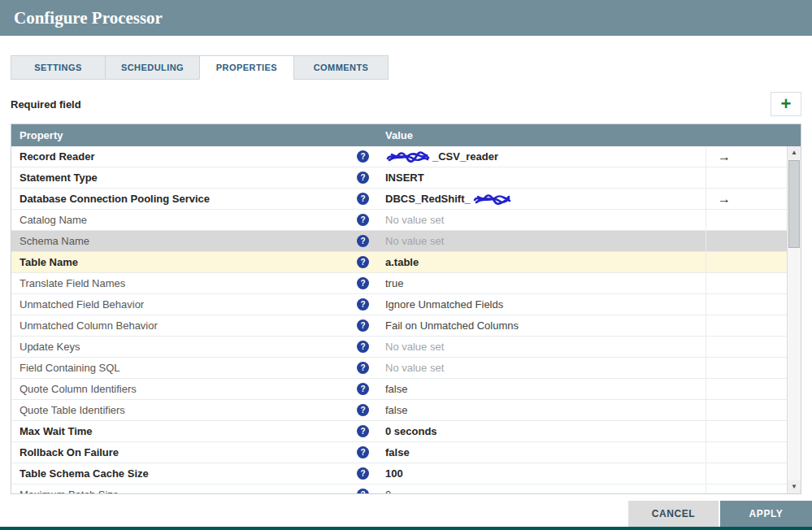 The height and width of the screenshot is (530, 812). I want to click on table-row: Table Schema Cache Size ? 100, so click(399, 474).